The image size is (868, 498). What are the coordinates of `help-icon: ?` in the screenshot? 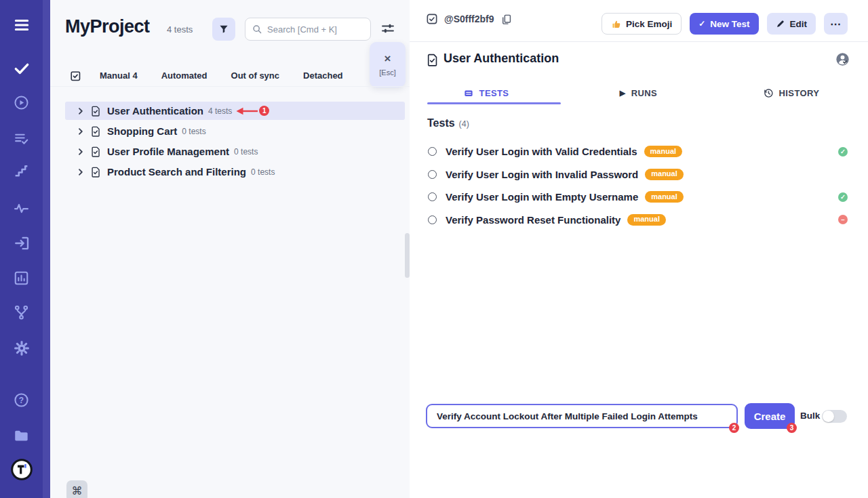 It's located at (22, 400).